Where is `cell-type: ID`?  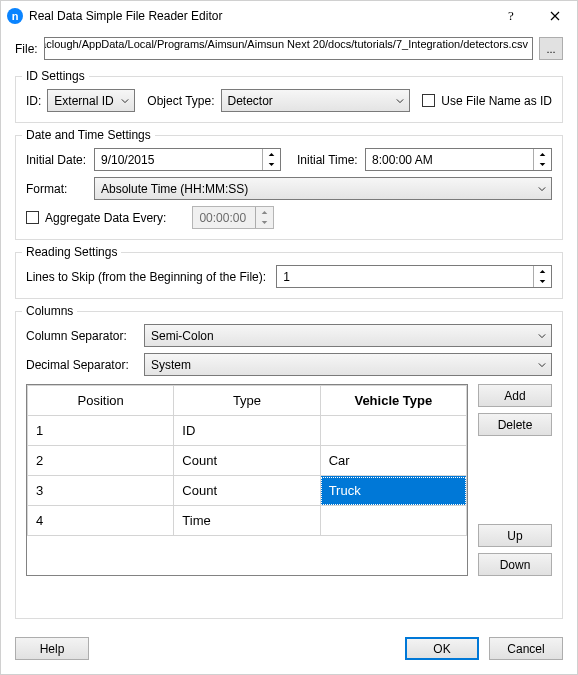 cell-type: ID is located at coordinates (247, 431).